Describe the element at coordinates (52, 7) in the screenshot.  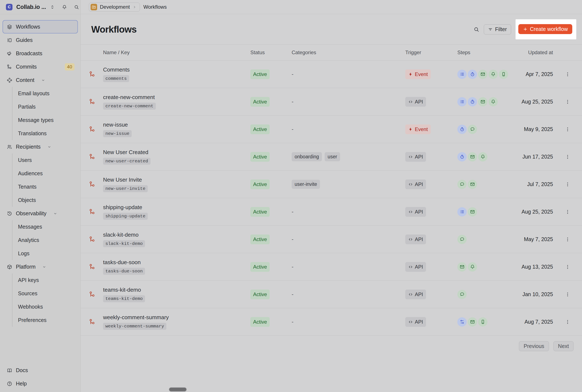
I see `workspace-switcher-icon` at that location.